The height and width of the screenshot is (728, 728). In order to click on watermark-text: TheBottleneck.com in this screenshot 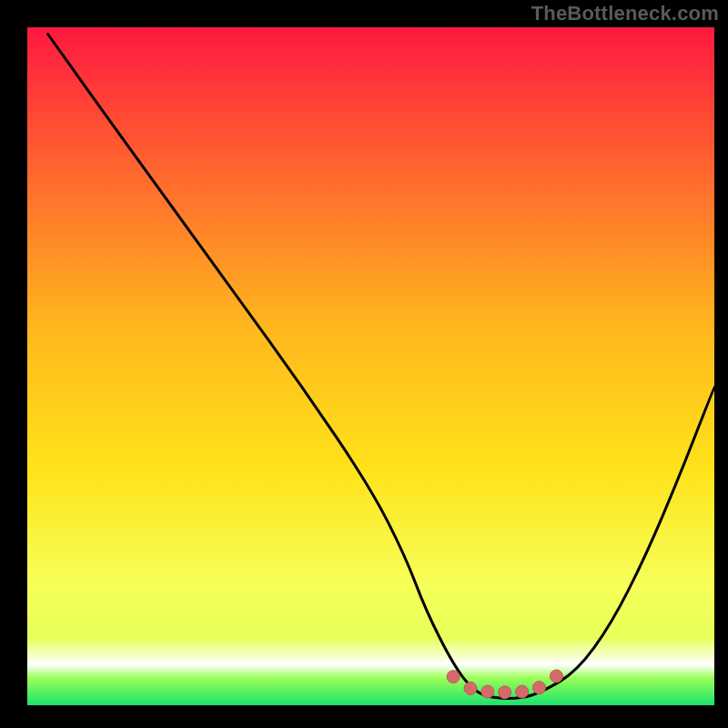, I will do `click(625, 14)`.